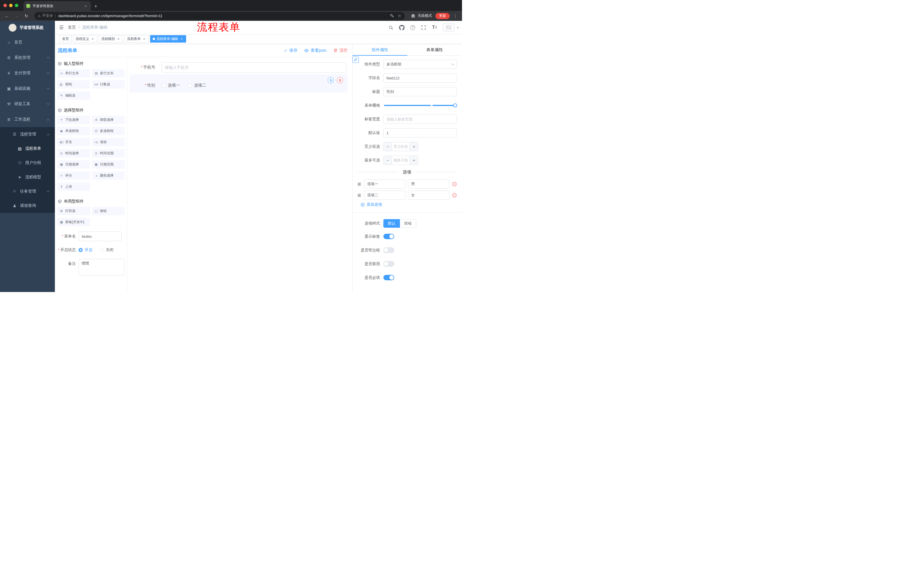 This screenshot has width=924, height=584. Describe the element at coordinates (340, 81) in the screenshot. I see `delete-widget-icon` at that location.